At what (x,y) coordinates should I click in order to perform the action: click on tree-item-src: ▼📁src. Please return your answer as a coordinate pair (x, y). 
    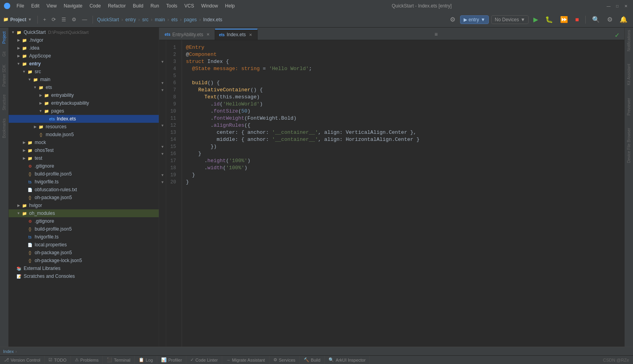
    Looking at the image, I should click on (84, 72).